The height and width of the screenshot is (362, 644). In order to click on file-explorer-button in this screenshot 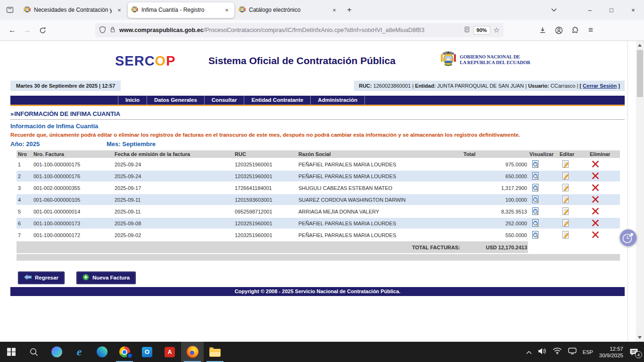, I will do `click(215, 352)`.